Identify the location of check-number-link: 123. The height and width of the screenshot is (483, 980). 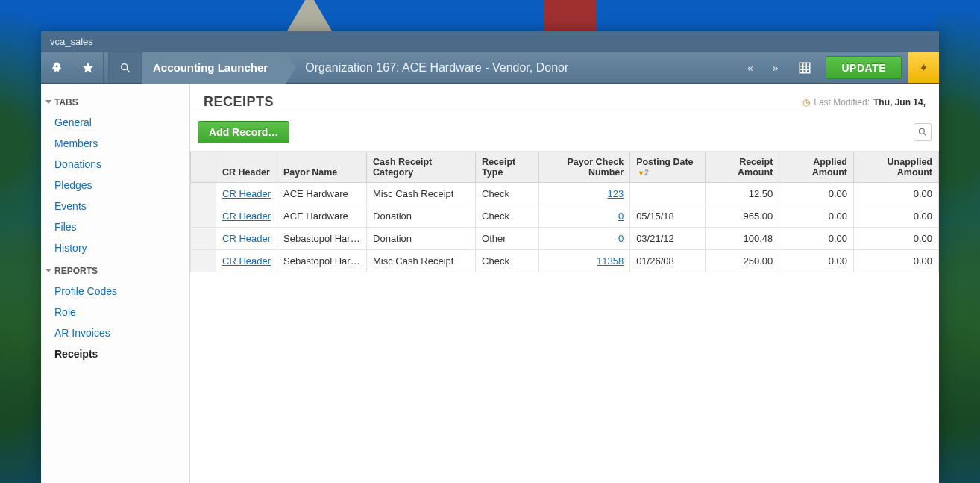
(615, 194).